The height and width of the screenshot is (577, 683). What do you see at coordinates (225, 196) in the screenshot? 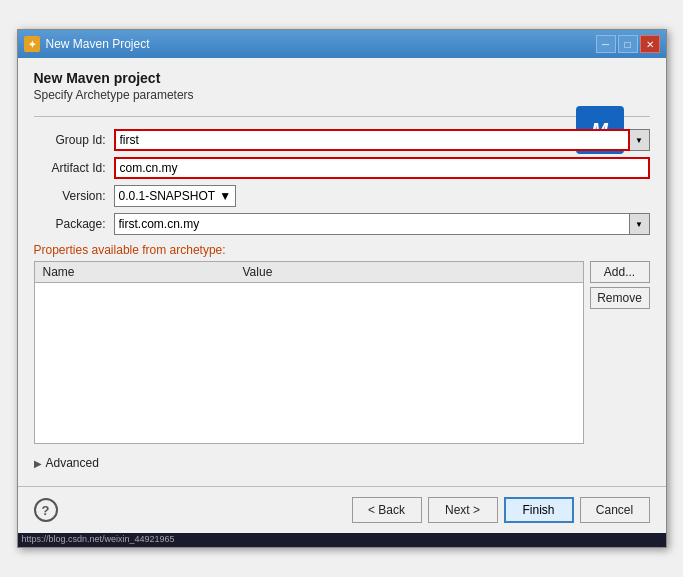
I see `version-dropdown-arrow: ▼` at bounding box center [225, 196].